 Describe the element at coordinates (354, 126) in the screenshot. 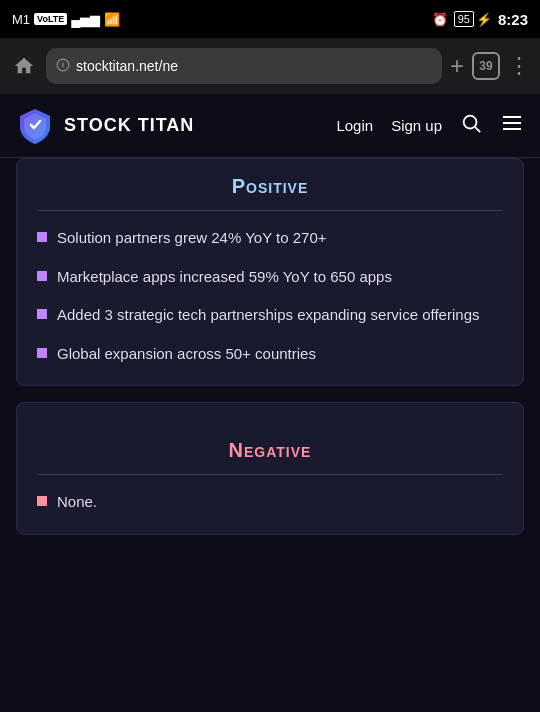

I see `login-link: Login` at that location.